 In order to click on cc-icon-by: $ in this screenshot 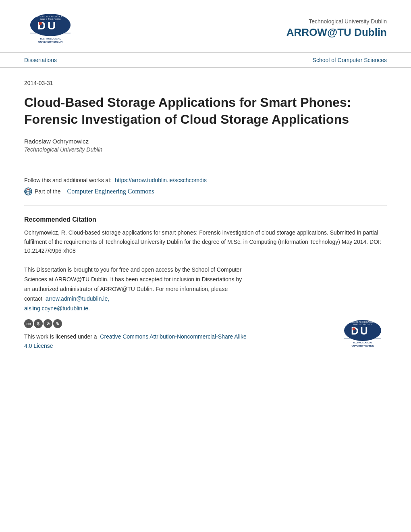, I will do `click(38, 324)`.